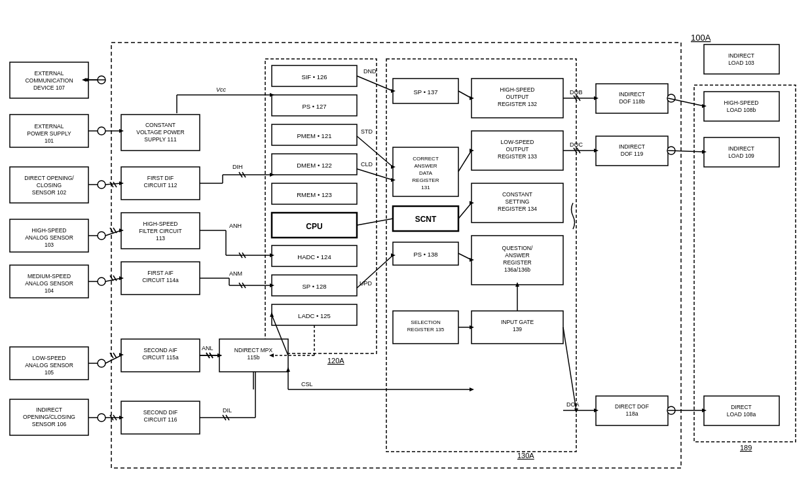 The image size is (812, 504). What do you see at coordinates (576, 92) in the screenshot?
I see `label-dob: DOB` at bounding box center [576, 92].